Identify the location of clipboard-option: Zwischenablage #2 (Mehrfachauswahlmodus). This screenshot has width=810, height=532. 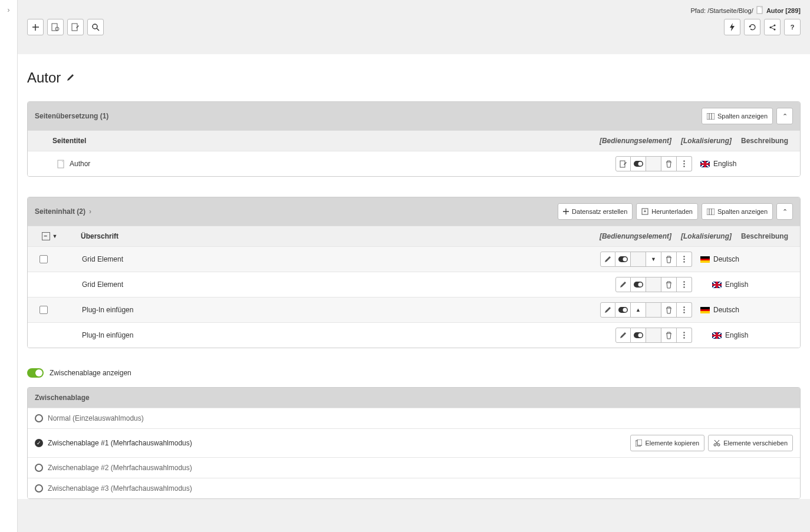
(414, 468).